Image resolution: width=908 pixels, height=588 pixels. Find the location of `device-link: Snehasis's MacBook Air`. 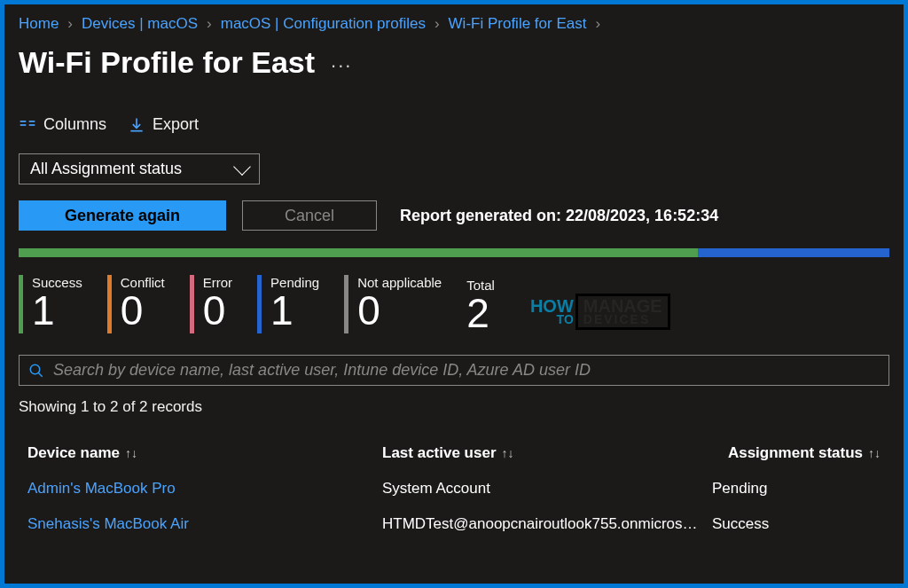

device-link: Snehasis's MacBook Air is located at coordinates (108, 523).